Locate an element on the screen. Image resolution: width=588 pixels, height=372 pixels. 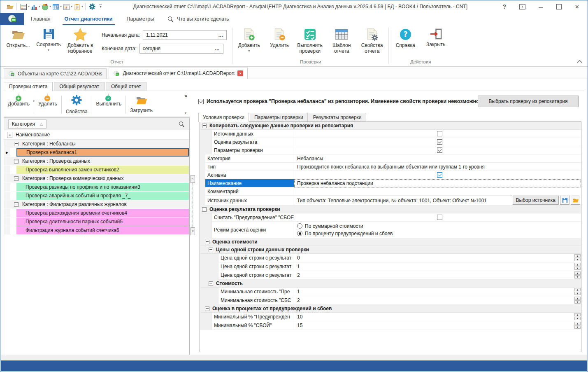
grid-row-value: 15 is located at coordinates (438, 325).